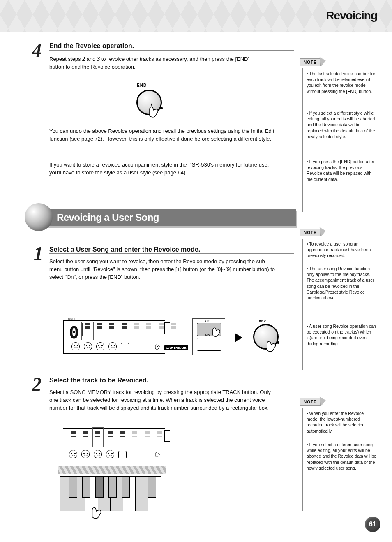  What do you see at coordinates (164, 270) in the screenshot?
I see `us1-body: Select the user song you want to revoice…` at bounding box center [164, 270].